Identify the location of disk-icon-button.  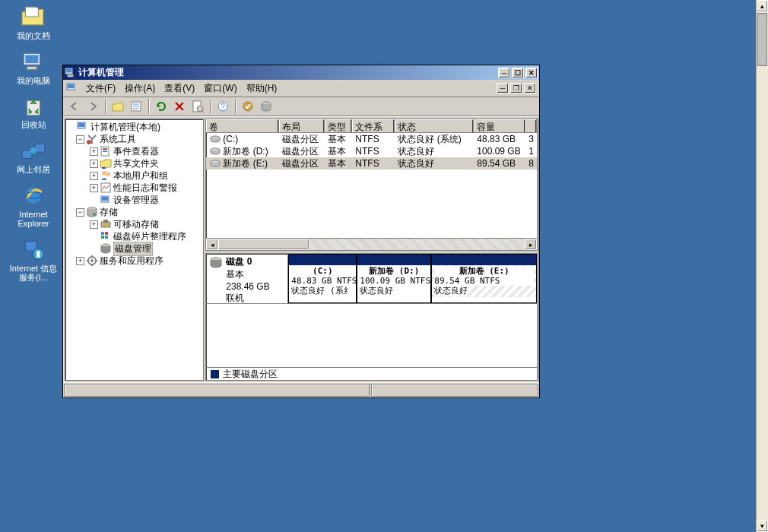
(266, 106).